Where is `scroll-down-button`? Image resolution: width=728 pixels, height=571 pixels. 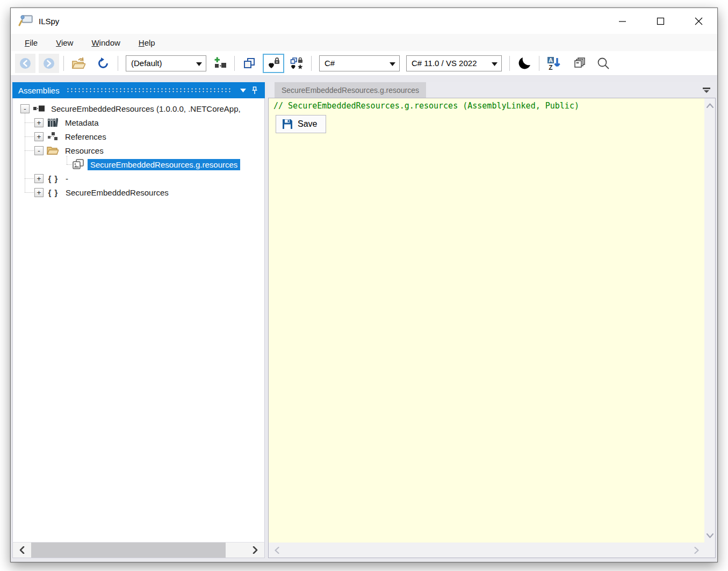 scroll-down-button is located at coordinates (710, 536).